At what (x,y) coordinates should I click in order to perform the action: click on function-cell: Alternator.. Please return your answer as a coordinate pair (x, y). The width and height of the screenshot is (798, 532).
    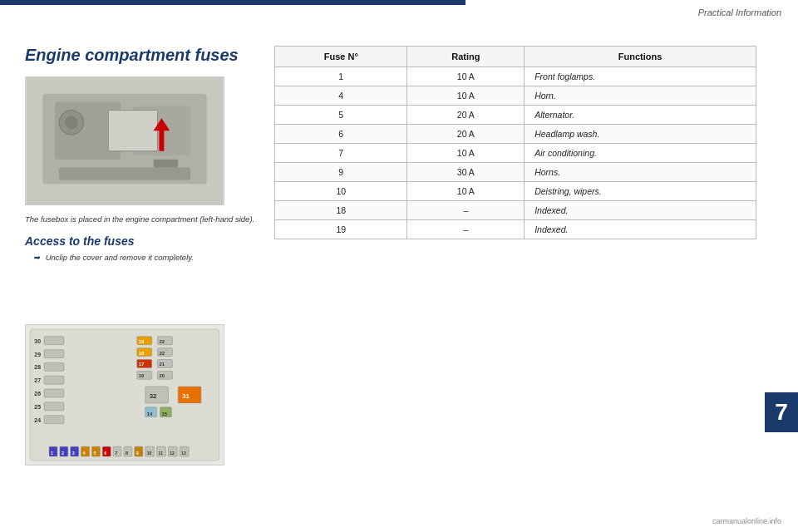
    Looking at the image, I should click on (640, 115).